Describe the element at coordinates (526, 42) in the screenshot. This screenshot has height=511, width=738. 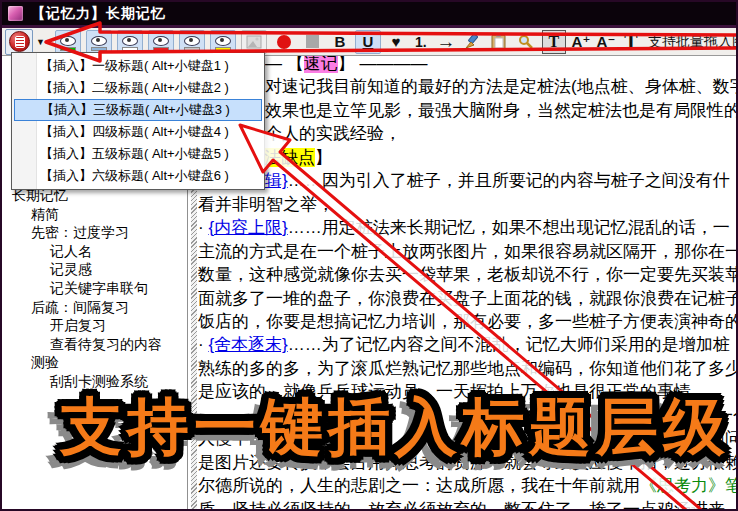
I see `magnifier-icon` at that location.